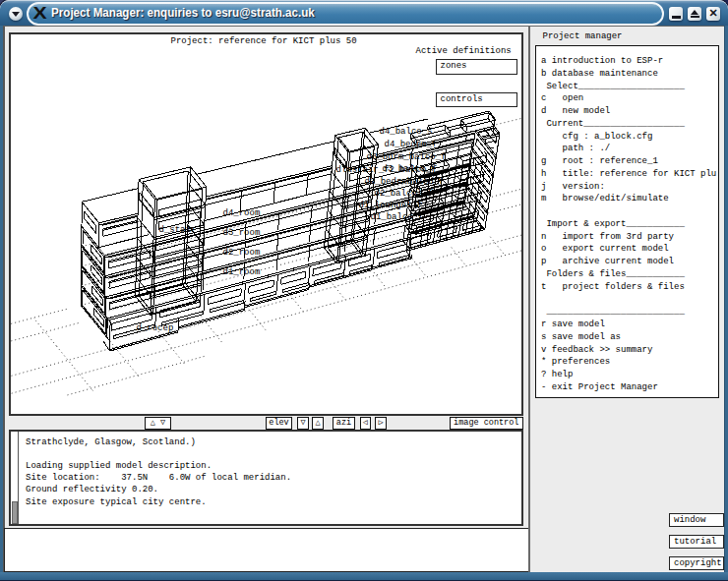 The width and height of the screenshot is (728, 581). I want to click on svg-text: d2_balcol_f, so click(403, 194).